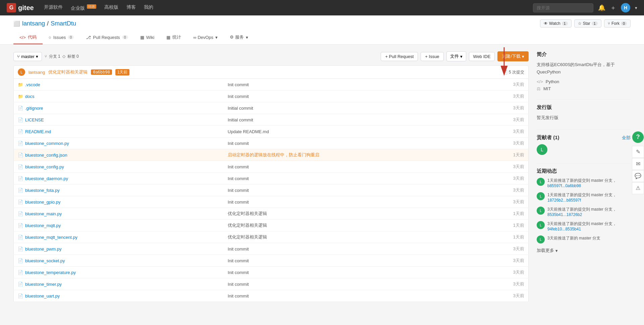  I want to click on file-name-link: 📁 docs, so click(119, 97).